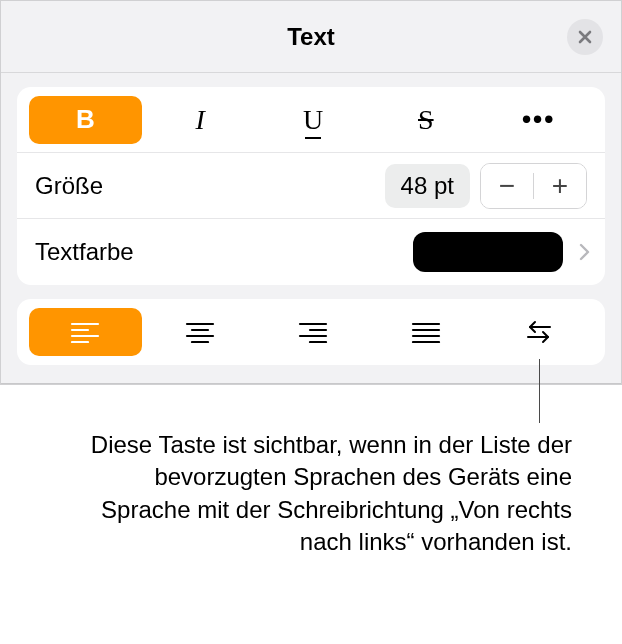  Describe the element at coordinates (311, 37) in the screenshot. I see `panel-header: Text` at that location.